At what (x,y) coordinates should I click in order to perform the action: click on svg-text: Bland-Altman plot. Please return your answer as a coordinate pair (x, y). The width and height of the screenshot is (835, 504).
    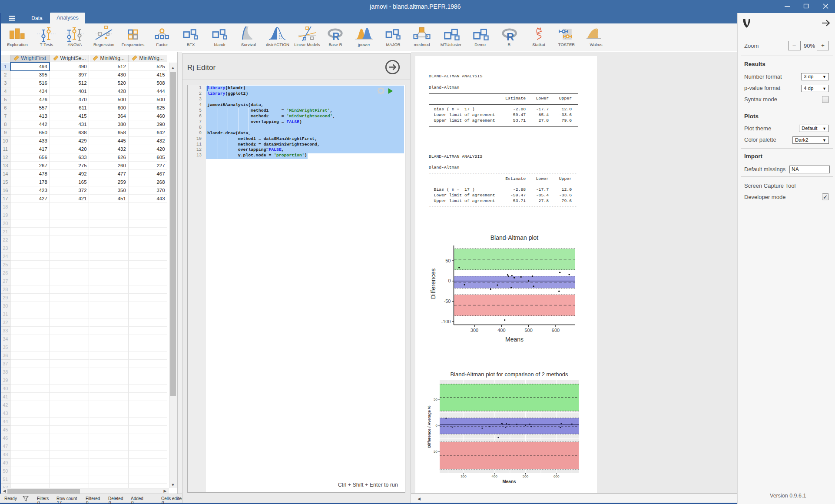
    Looking at the image, I should click on (514, 238).